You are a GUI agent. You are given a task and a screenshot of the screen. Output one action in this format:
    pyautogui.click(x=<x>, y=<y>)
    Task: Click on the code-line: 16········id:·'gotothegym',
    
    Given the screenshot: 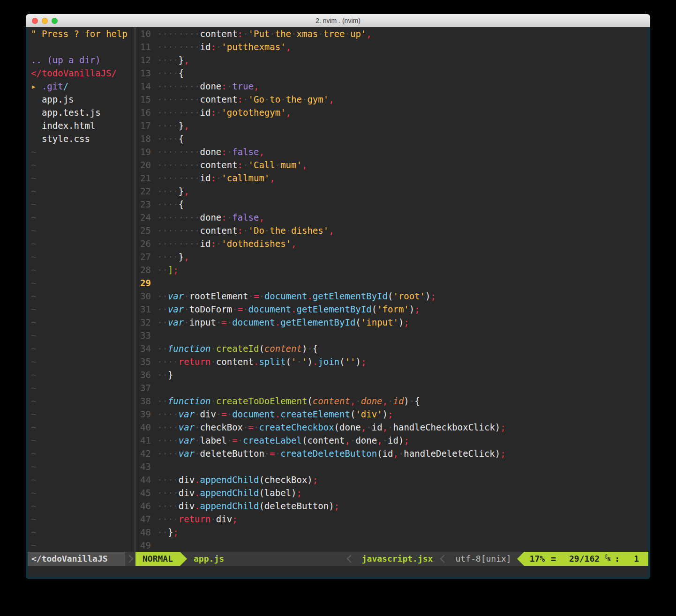 What is the action you would take?
    pyautogui.click(x=392, y=112)
    